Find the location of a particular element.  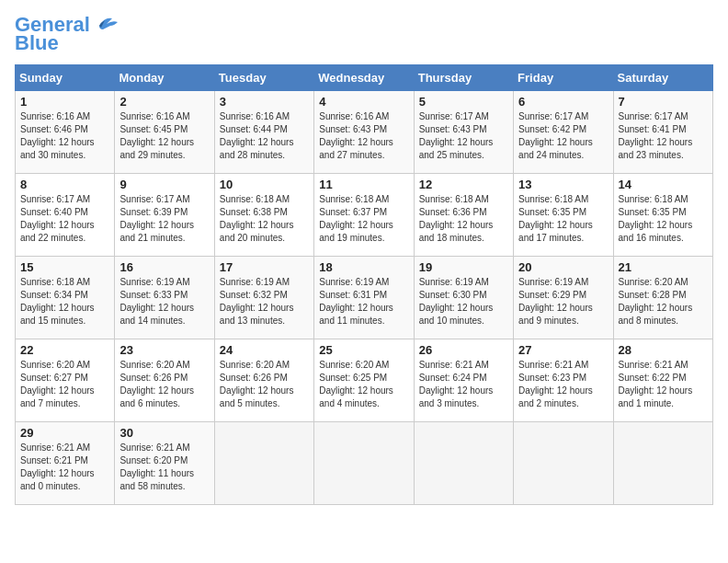

calendar-cell: 1Sunrise: 6:16 AM Sunset: 6:46 PM Daylig… is located at coordinates (65, 132).